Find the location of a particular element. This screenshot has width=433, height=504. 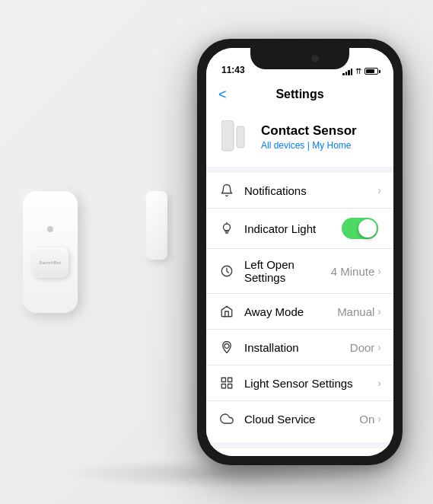

settings-item-notifications: Notifications › is located at coordinates (300, 190).